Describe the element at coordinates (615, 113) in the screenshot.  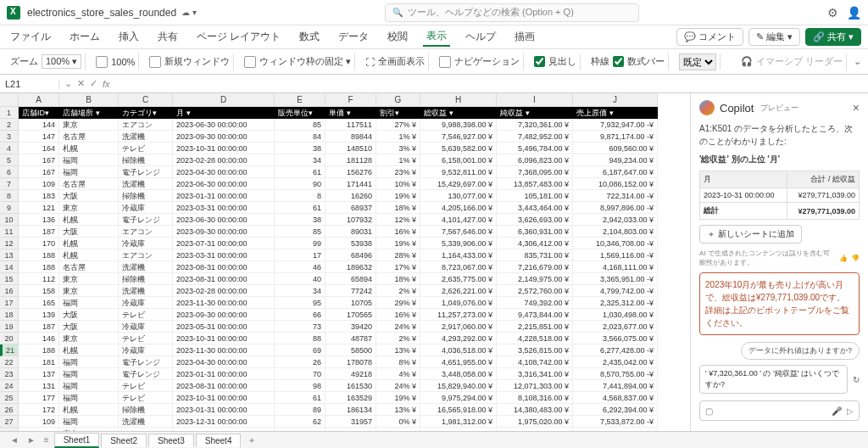
I see `table-header: 売上原価 ▾` at that location.